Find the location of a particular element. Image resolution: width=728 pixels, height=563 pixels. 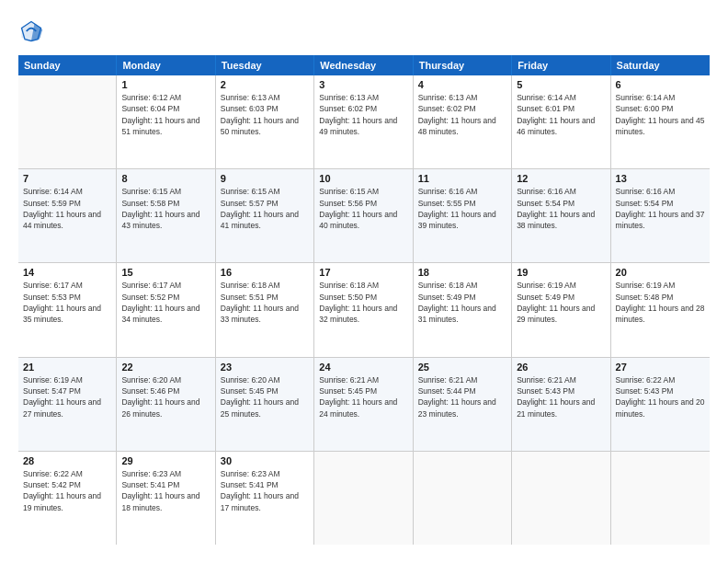

day-number: 26 is located at coordinates (561, 367).